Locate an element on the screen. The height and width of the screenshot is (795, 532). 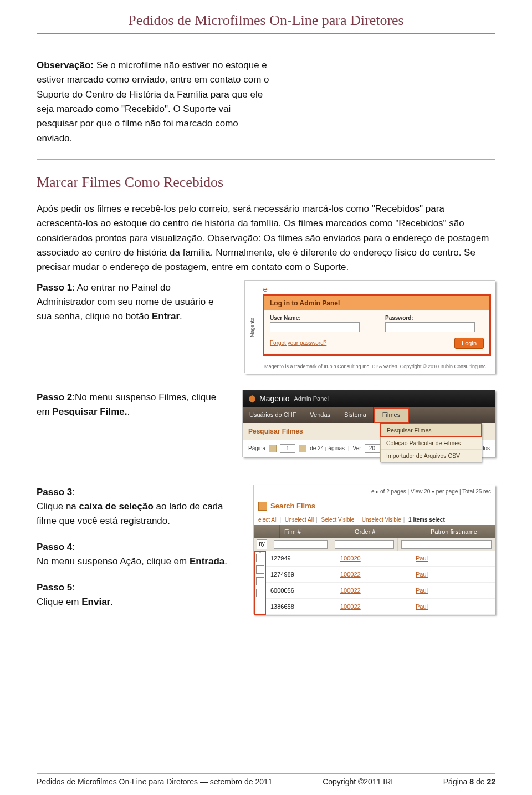
admin-menu-screenshot: ⬢ Magento Admin Panel Usuários do CHF Ve… is located at coordinates (369, 424).